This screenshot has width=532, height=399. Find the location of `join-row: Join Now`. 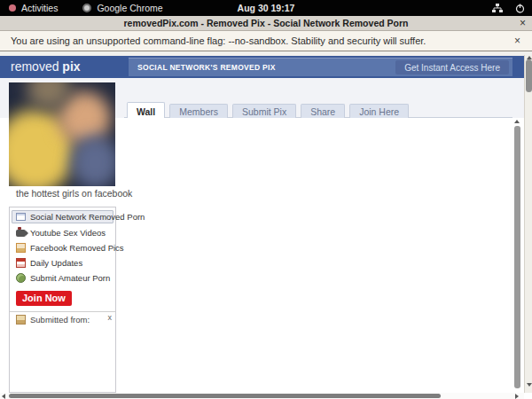

join-row: Join Now is located at coordinates (62, 297).